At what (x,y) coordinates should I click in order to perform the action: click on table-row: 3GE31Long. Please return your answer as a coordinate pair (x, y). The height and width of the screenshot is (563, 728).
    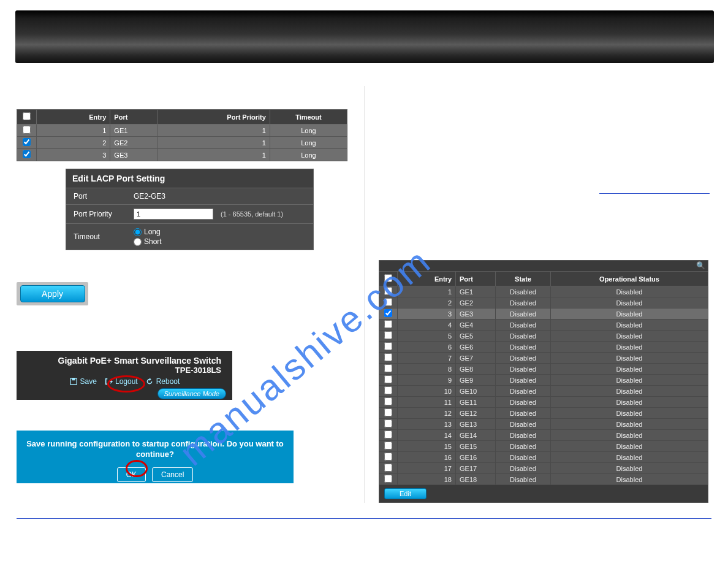
    Looking at the image, I should click on (183, 155).